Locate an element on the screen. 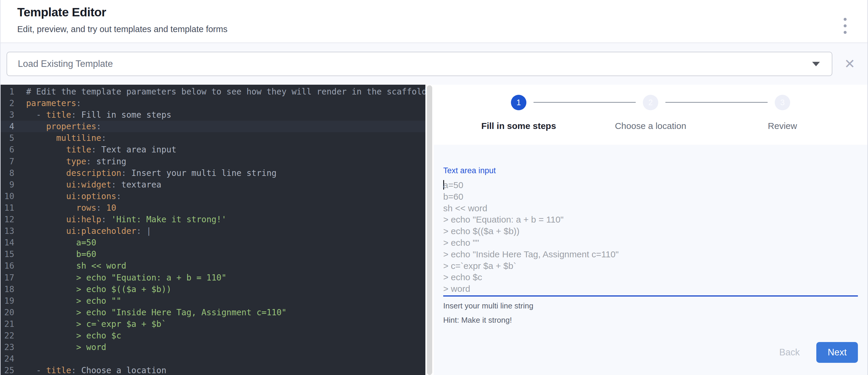  line-number: 20 is located at coordinates (7, 313).